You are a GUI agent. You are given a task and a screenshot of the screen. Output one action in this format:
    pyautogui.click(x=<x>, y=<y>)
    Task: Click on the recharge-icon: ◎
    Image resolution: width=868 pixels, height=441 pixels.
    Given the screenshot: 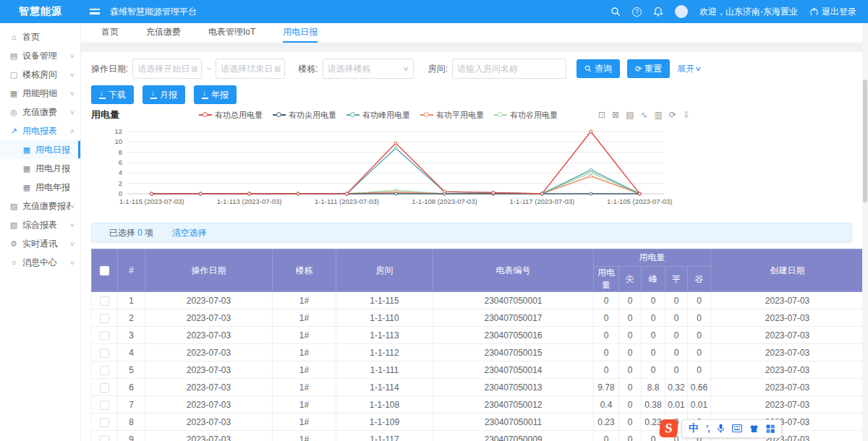 What is the action you would take?
    pyautogui.click(x=14, y=113)
    